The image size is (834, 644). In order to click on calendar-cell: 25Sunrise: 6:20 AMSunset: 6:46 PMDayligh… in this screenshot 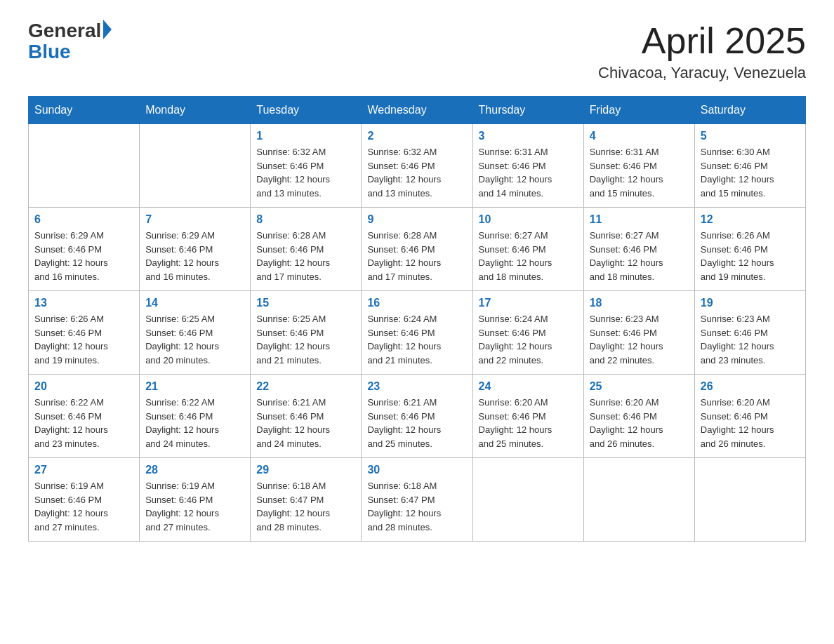, I will do `click(639, 417)`.